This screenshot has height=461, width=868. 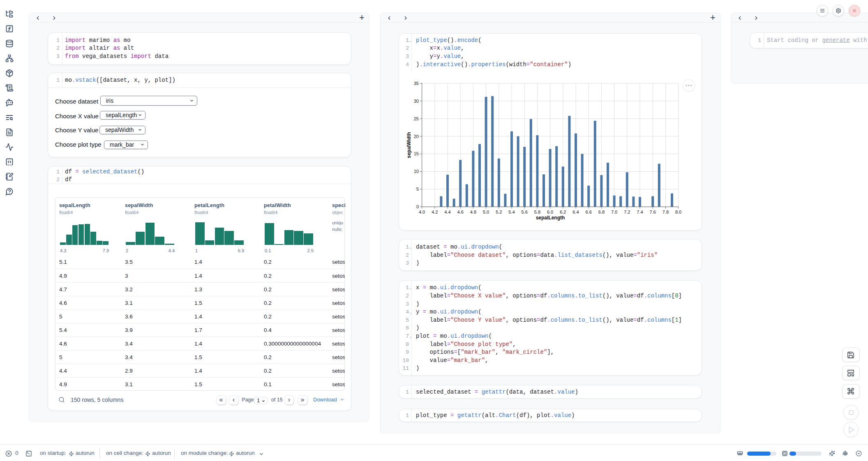 What do you see at coordinates (666, 212) in the screenshot?
I see `svg-text: 7.8` at bounding box center [666, 212].